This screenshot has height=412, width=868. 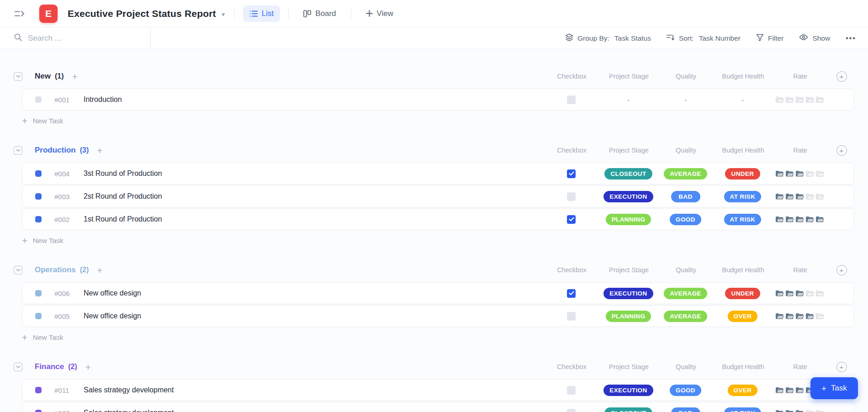 What do you see at coordinates (123, 219) in the screenshot?
I see `task-title: 1st Round of Production` at bounding box center [123, 219].